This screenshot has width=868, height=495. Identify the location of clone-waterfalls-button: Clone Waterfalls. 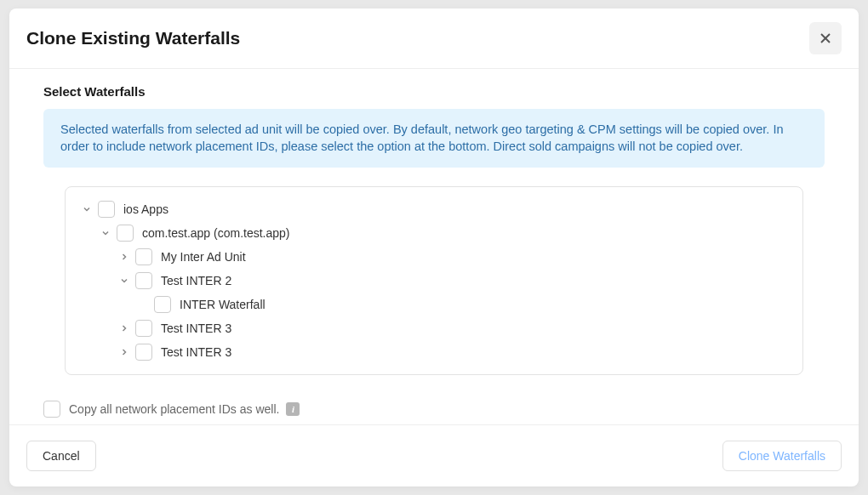
(782, 456).